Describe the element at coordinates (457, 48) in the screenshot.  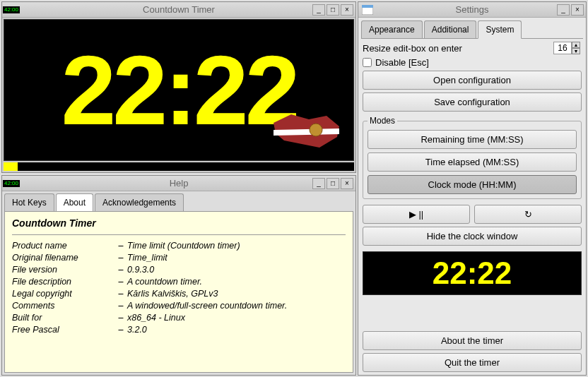
I see `resize-label: Resize edit-box on enter` at that location.